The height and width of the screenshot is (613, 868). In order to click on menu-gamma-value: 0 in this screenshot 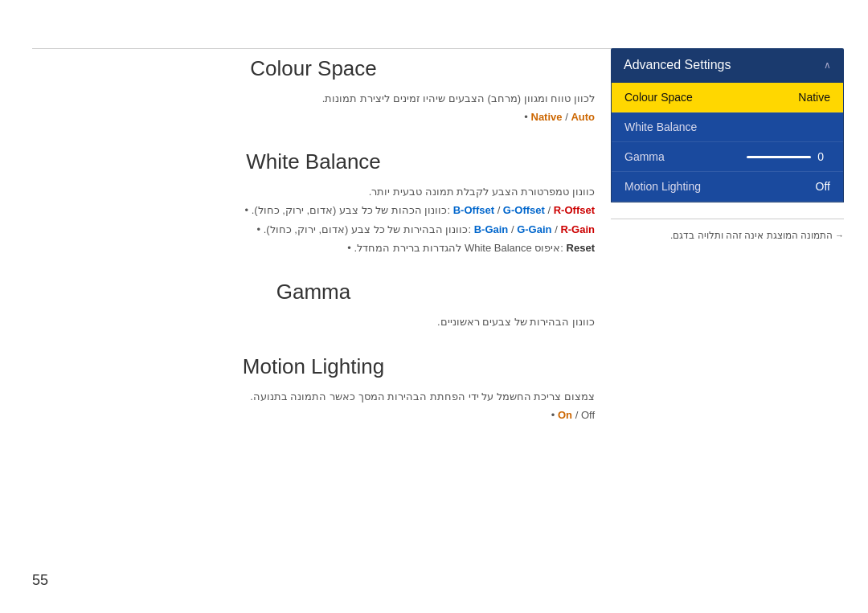, I will do `click(821, 157)`.